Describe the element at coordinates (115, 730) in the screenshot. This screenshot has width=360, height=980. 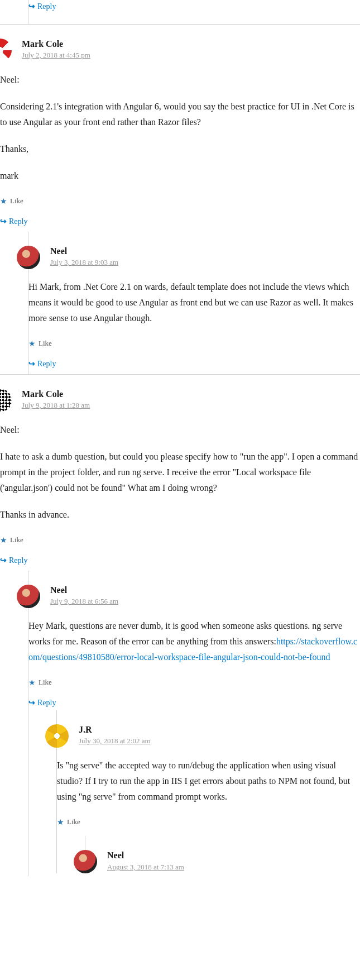
I see `comment-author: J.R` at that location.